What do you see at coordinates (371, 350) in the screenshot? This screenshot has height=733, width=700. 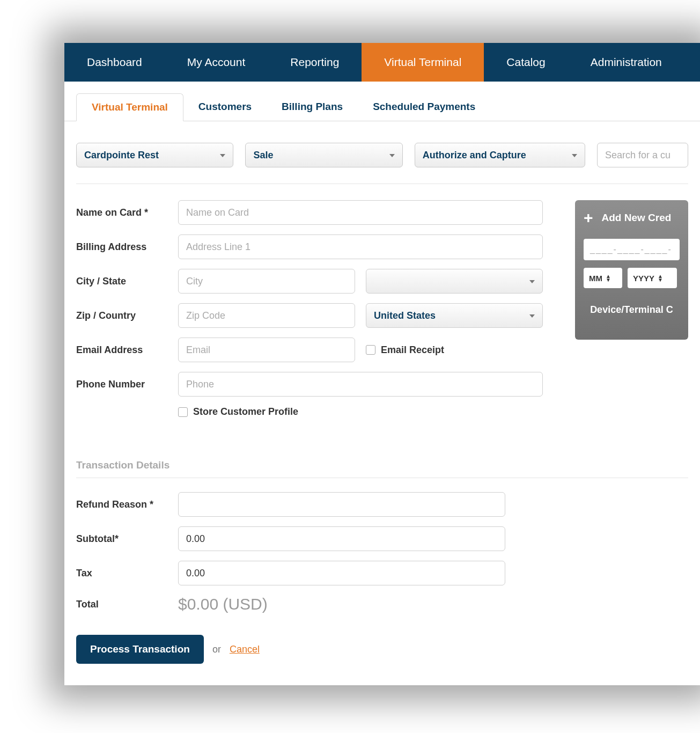 I see `email-receipt-checkbox` at bounding box center [371, 350].